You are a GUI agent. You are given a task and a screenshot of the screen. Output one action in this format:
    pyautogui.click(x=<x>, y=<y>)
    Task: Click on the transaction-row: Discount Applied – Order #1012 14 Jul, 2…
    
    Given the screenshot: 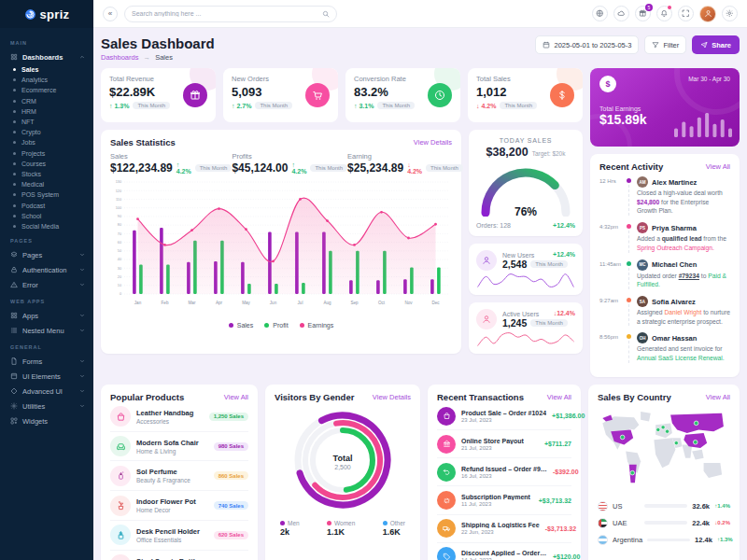 What is the action you would take?
    pyautogui.click(x=504, y=552)
    